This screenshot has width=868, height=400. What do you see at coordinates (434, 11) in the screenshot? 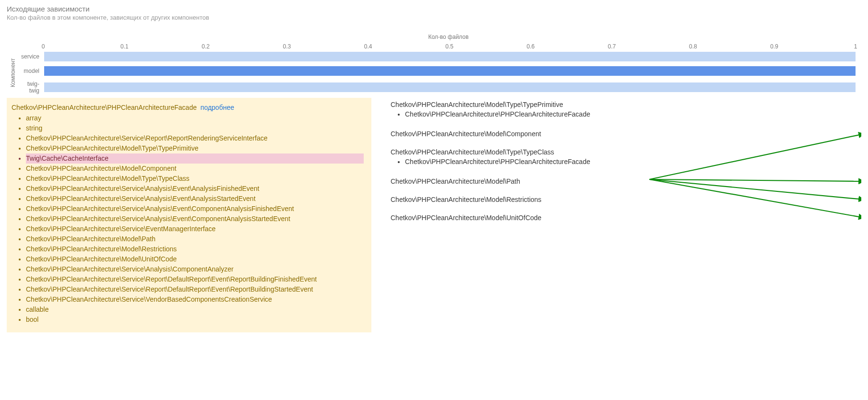
I see `header: Исходящие зависимости Кол-во файлов в эт…` at bounding box center [434, 11].